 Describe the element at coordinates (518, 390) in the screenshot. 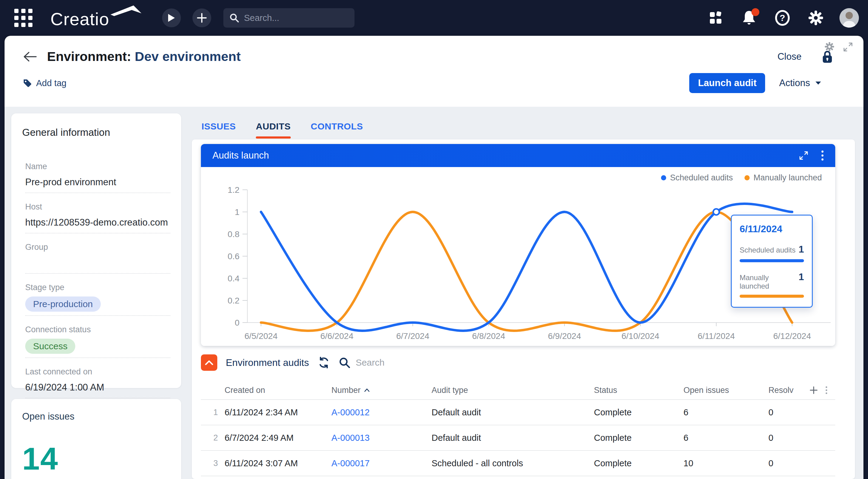

I see `table-header-row: Created onNumberAudit typeStatusOpen iss…` at that location.